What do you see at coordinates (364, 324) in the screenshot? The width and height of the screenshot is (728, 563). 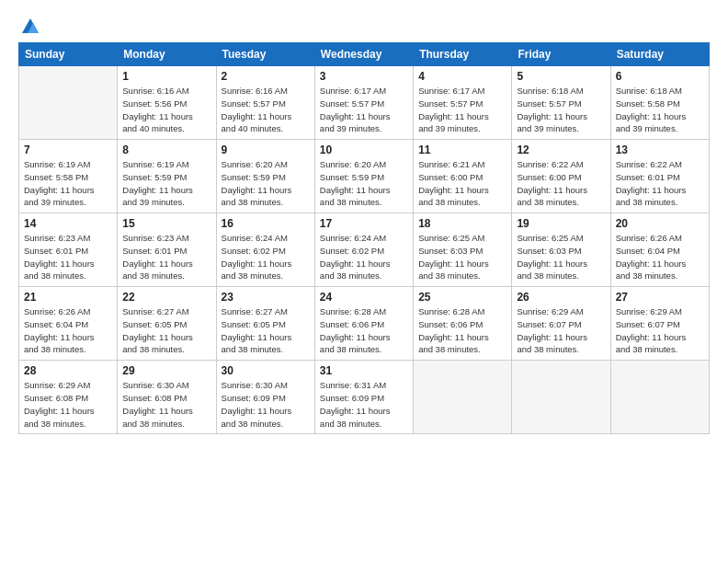 I see `calendar-cell: 24Sunrise: 6:28 AM Sunset: 6:06 PM Dayli…` at bounding box center [364, 324].